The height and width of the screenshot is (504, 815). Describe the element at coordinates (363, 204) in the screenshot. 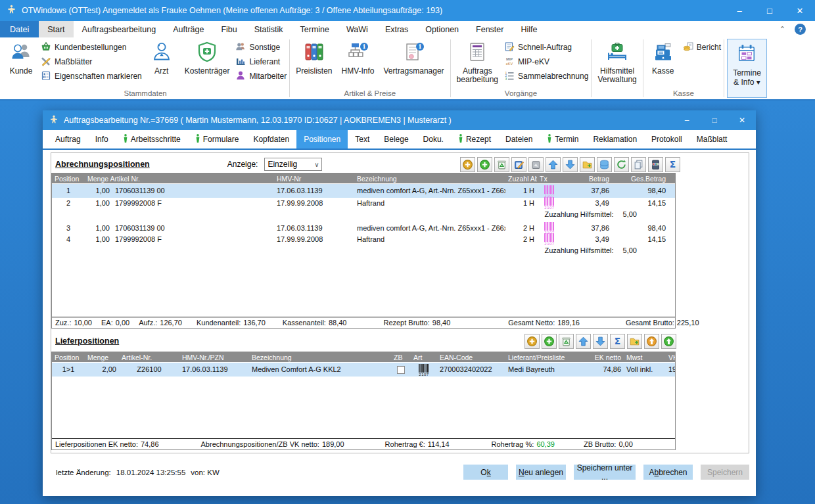

I see `table-row: 2 1,00 1799992008 F 17.99.99.2008 Haftra…` at that location.